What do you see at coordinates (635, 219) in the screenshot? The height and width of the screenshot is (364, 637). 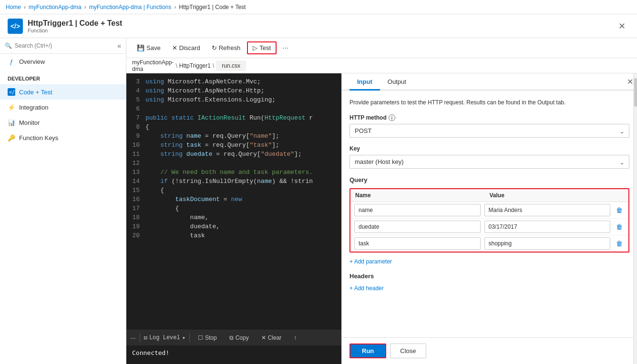 I see `right-panel-scrollbar` at bounding box center [635, 219].